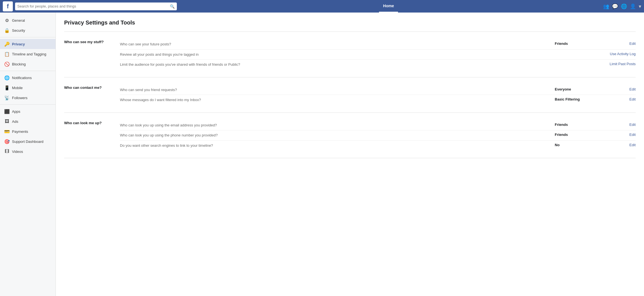  Describe the element at coordinates (28, 30) in the screenshot. I see `sidebar-item-security: 🔒 Security` at that location.